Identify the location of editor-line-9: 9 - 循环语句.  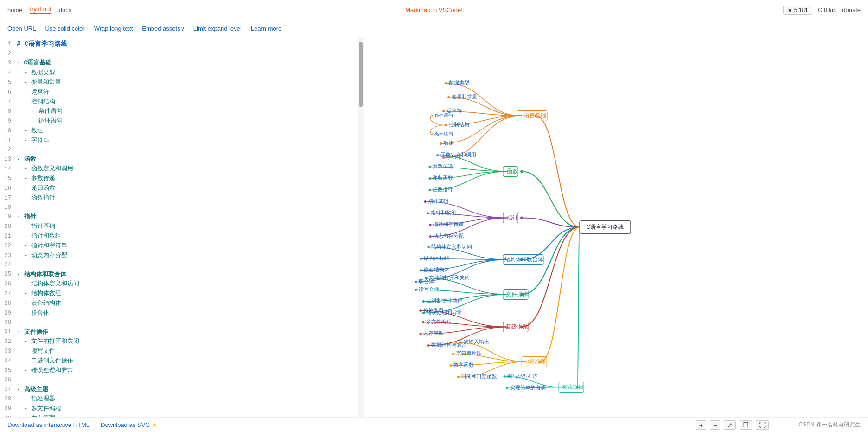
(182, 122).